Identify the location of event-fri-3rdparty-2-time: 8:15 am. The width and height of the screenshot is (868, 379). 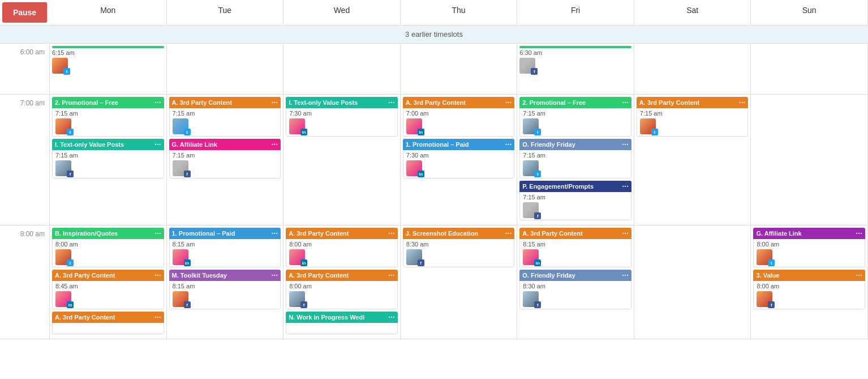
(575, 244).